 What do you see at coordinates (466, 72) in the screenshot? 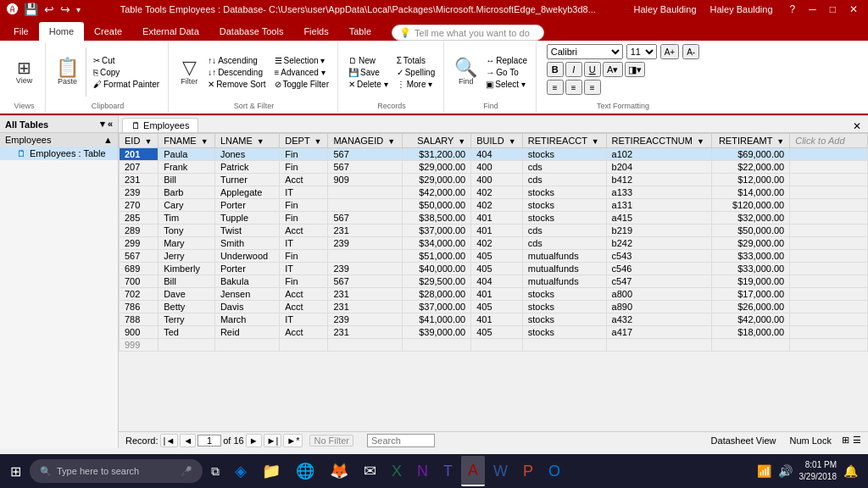
I see `find-btn: 🔍 Find` at bounding box center [466, 72].